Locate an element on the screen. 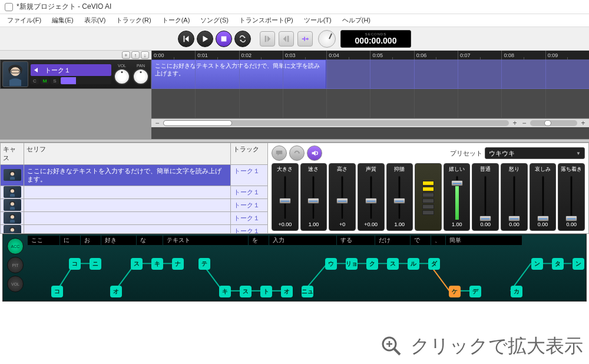  col-cast: キャス is located at coordinates (12, 154).